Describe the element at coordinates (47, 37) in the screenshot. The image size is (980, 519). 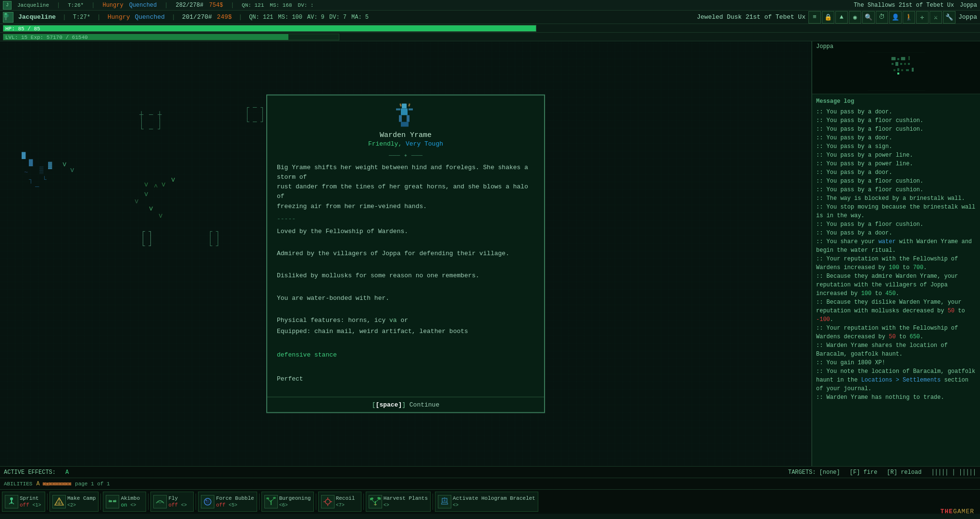
I see `exp-bar-text: LVL: 15 Exp: 57170 / 61540` at that location.